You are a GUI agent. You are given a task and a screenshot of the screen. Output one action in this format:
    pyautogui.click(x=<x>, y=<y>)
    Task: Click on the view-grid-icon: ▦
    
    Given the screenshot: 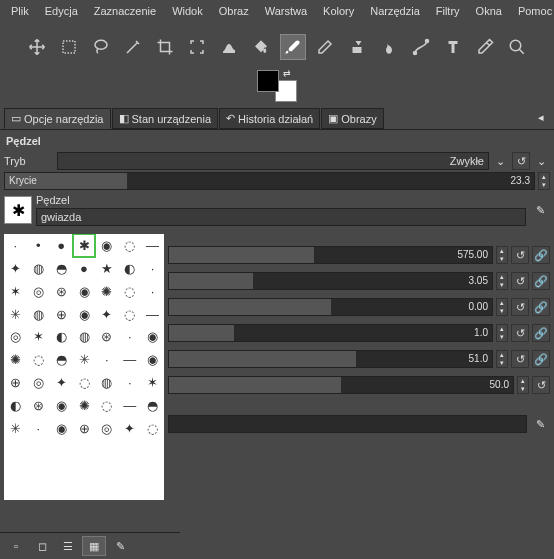 What is the action you would take?
    pyautogui.click(x=94, y=546)
    